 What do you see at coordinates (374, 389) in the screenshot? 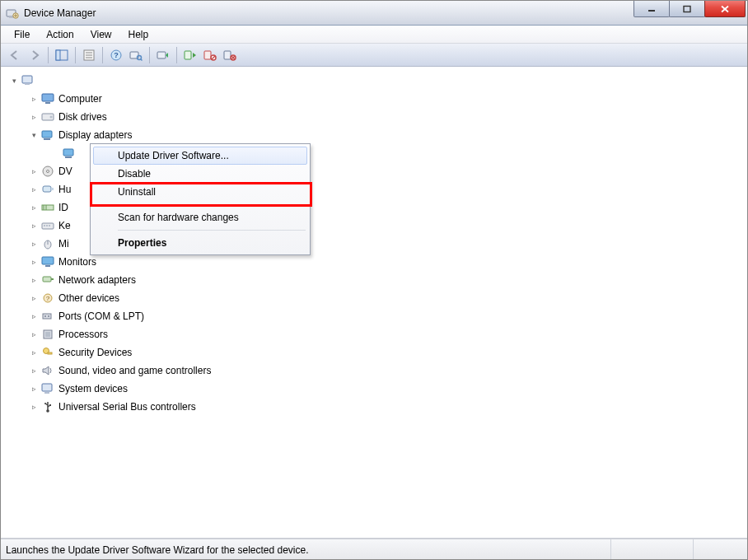
I see `tree-item-system: ▹ System devices` at bounding box center [374, 389].